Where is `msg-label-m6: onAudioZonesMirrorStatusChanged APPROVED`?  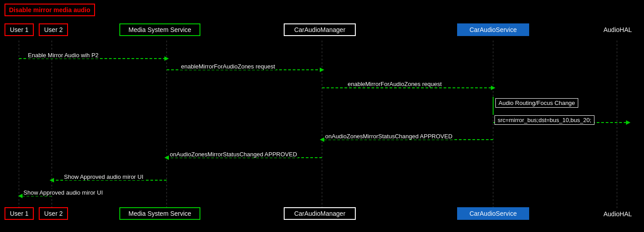 msg-label-m6: onAudioZonesMirrorStatusChanged APPROVED is located at coordinates (389, 136).